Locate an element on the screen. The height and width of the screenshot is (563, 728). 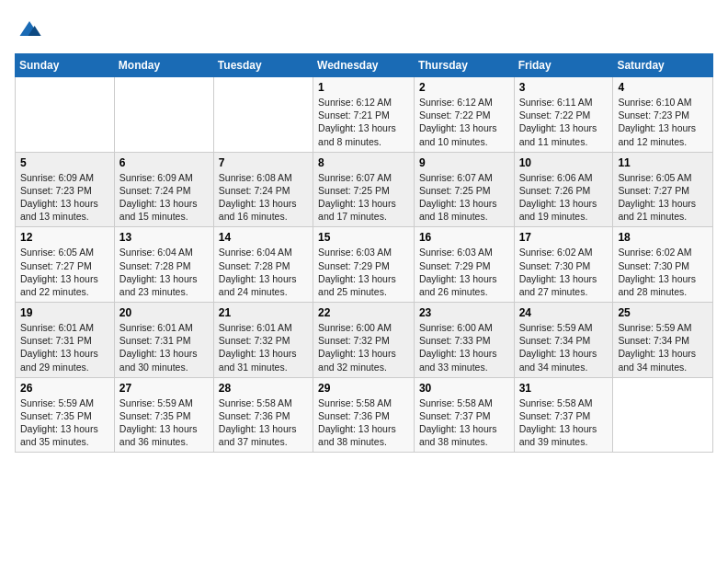
calendar-cell: 8Sunrise: 6:07 AM Sunset: 7:25 PM Daylig… is located at coordinates (364, 190).